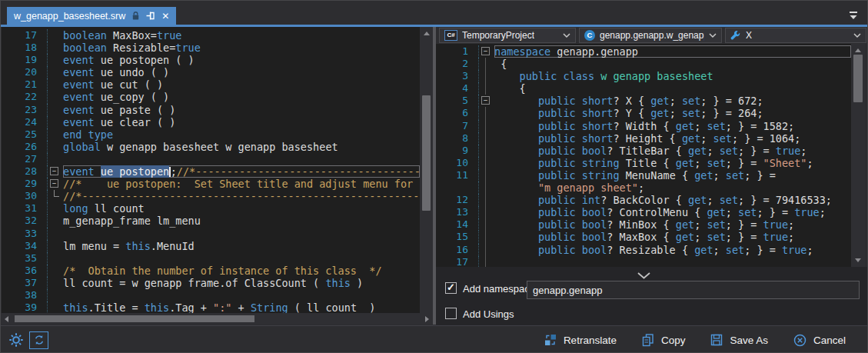 This screenshot has height=353, width=868. I want to click on code-line-6: 6 public short? Y { get; set; } = 264;, so click(644, 113).